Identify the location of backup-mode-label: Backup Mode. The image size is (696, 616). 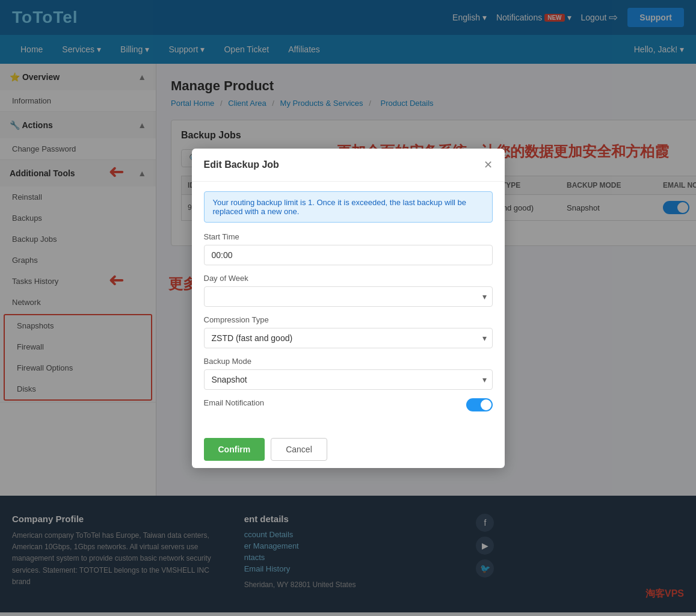
(348, 361).